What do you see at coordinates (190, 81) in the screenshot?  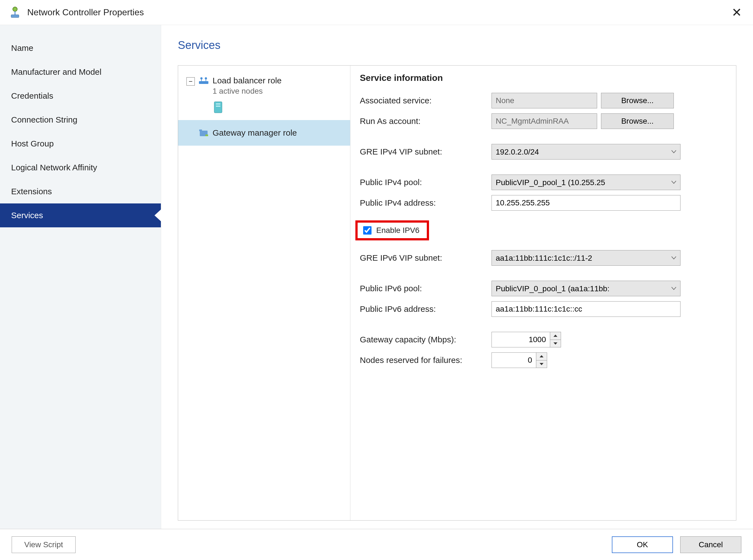 I see `collapse-toggle-icon: −` at bounding box center [190, 81].